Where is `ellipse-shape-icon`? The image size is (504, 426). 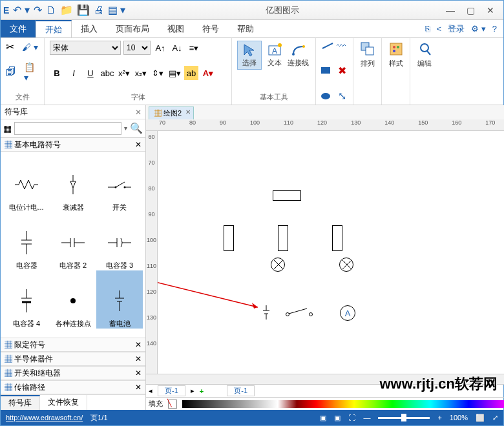
ellipse-shape-icon is located at coordinates (326, 96).